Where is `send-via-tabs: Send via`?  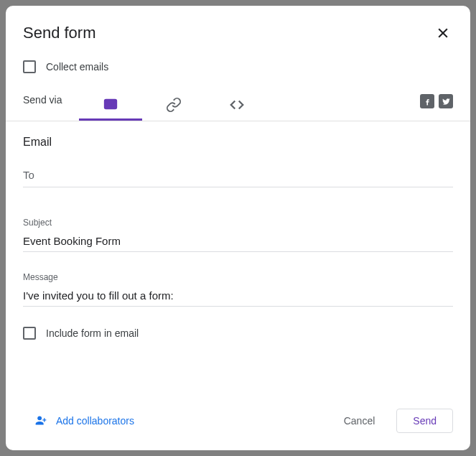
send-via-tabs: Send via is located at coordinates (238, 105).